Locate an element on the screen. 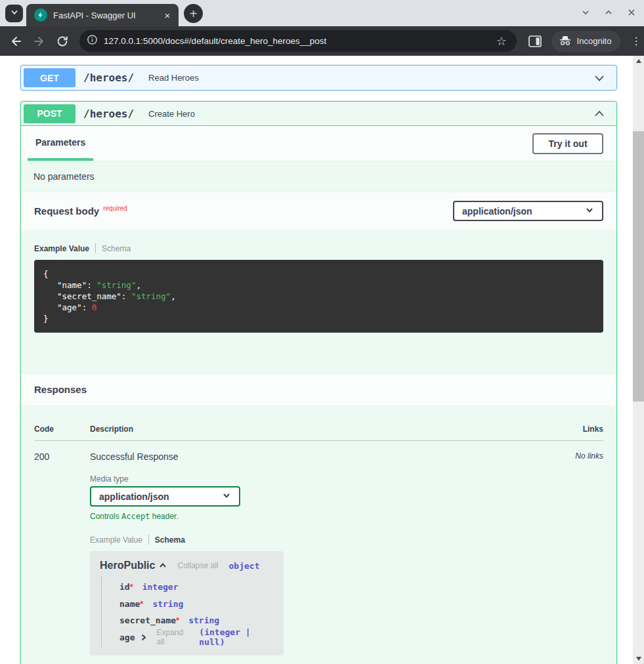 Image resolution: width=644 pixels, height=664 pixels. url-bar: 127.0.0.1:5000/docs#/default/create_hero… is located at coordinates (298, 41).